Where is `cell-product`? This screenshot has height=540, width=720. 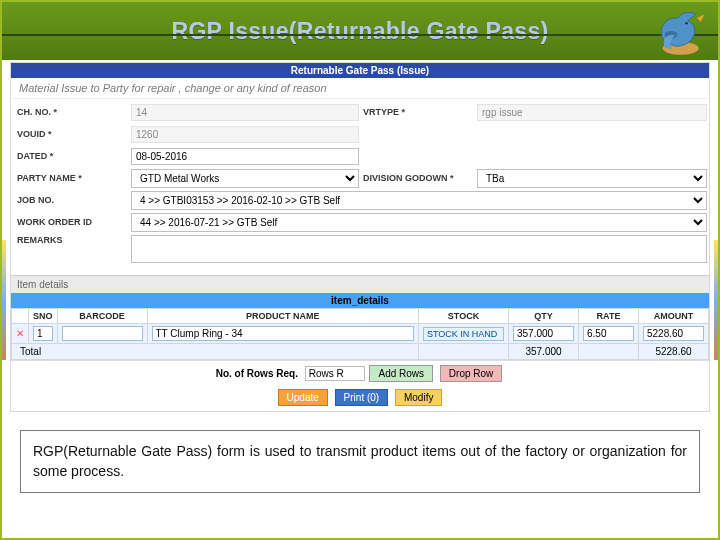
cell-product is located at coordinates (283, 334).